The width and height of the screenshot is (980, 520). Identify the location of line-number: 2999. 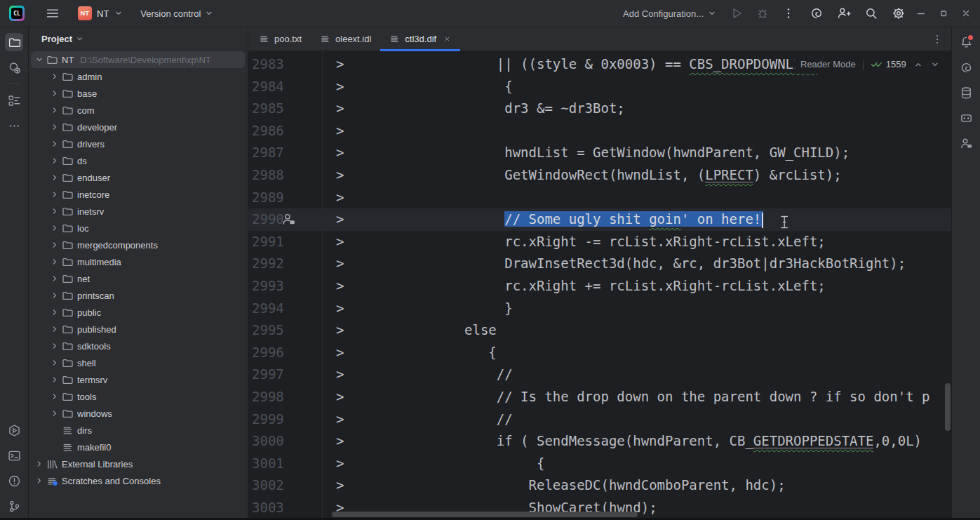
(268, 420).